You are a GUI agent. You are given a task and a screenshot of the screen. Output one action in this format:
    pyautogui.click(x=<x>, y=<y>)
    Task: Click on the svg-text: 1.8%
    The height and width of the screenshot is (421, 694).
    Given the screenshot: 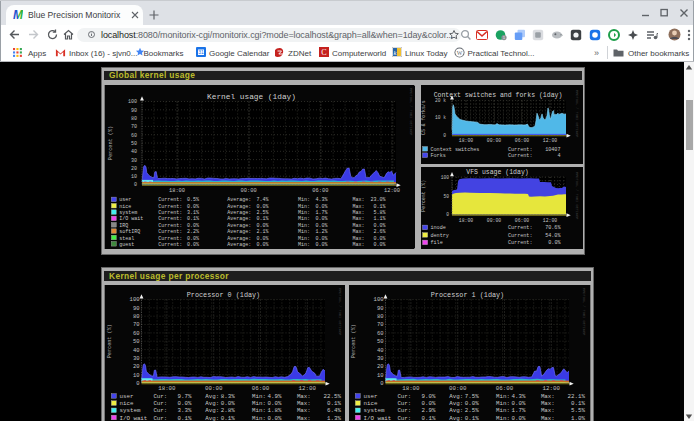 What is the action you would take?
    pyautogui.click(x=274, y=410)
    